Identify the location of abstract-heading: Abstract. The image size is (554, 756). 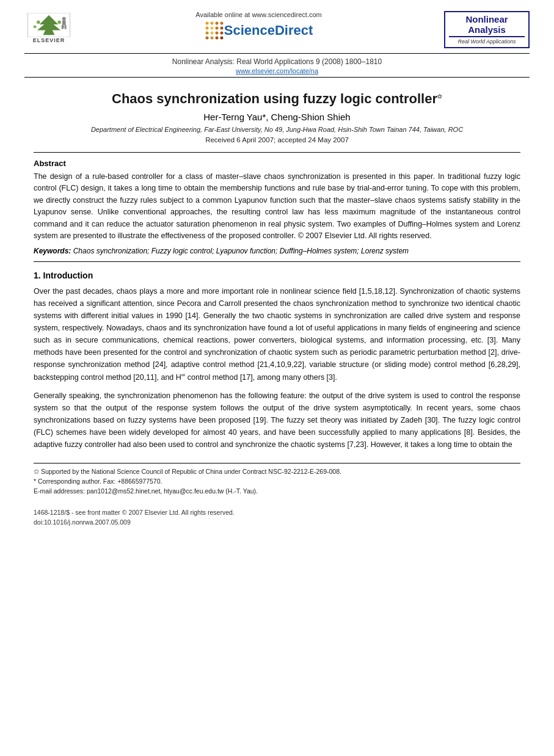
(277, 164).